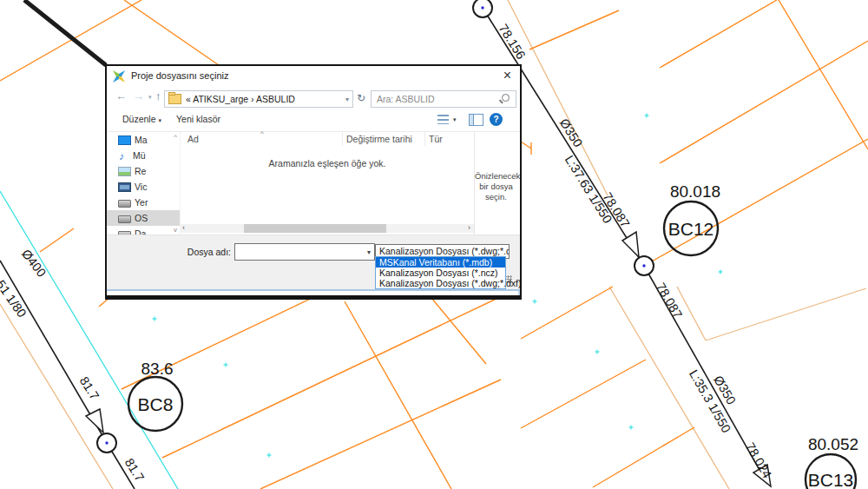 The width and height of the screenshot is (868, 489). Describe the element at coordinates (150, 97) in the screenshot. I see `history-chevron-icon: ▾` at that location.